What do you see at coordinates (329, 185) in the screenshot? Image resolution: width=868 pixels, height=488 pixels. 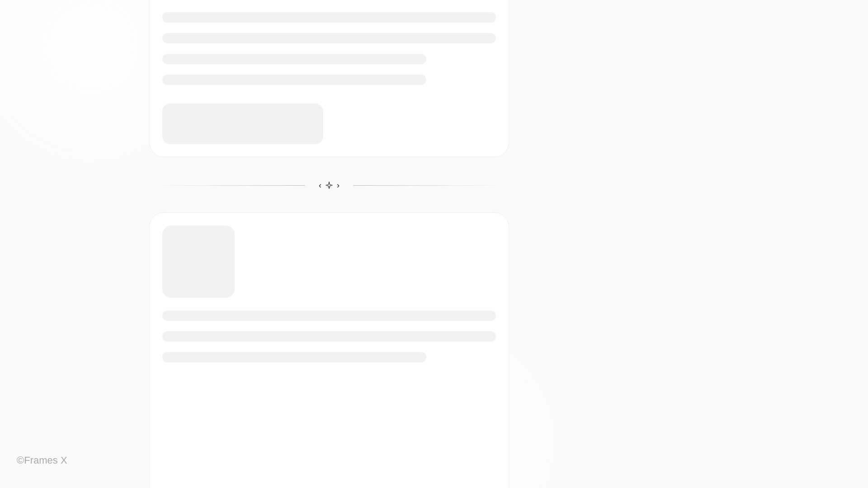 I see `sparkle-icon` at bounding box center [329, 185].